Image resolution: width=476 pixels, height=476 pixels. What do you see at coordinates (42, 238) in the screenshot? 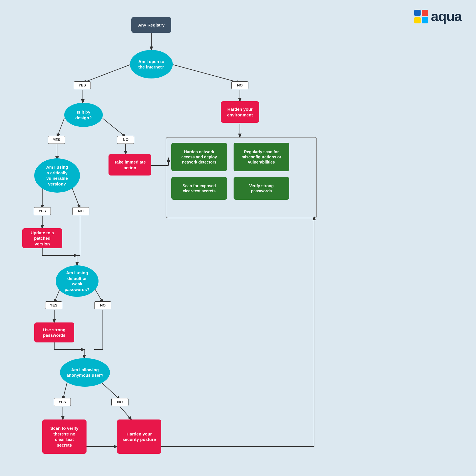
I see `update-patched-node: Update to a patched version` at bounding box center [42, 238].